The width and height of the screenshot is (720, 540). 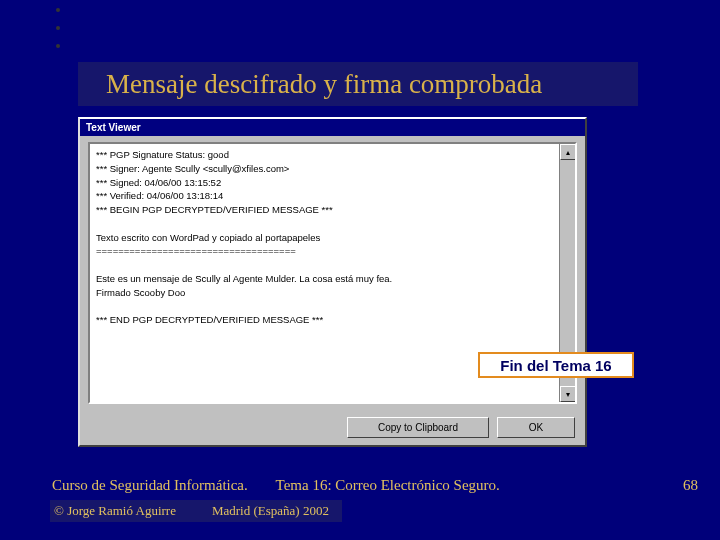 What do you see at coordinates (568, 152) in the screenshot?
I see `scroll-up-button: ▴` at bounding box center [568, 152].